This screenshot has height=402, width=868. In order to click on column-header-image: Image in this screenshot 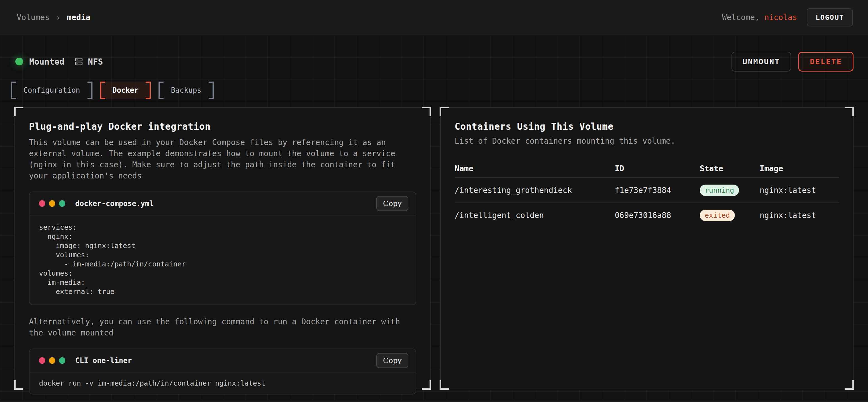, I will do `click(799, 168)`.